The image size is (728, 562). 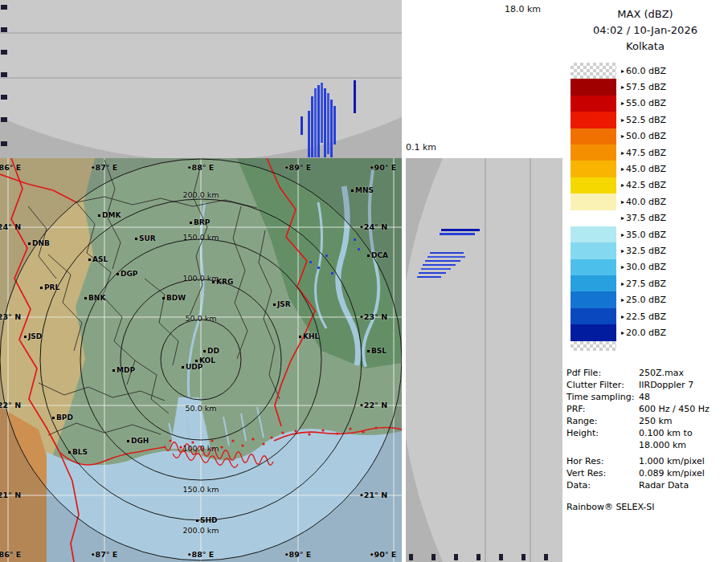 I want to click on lat-label: ◆22° N, so click(x=374, y=405).